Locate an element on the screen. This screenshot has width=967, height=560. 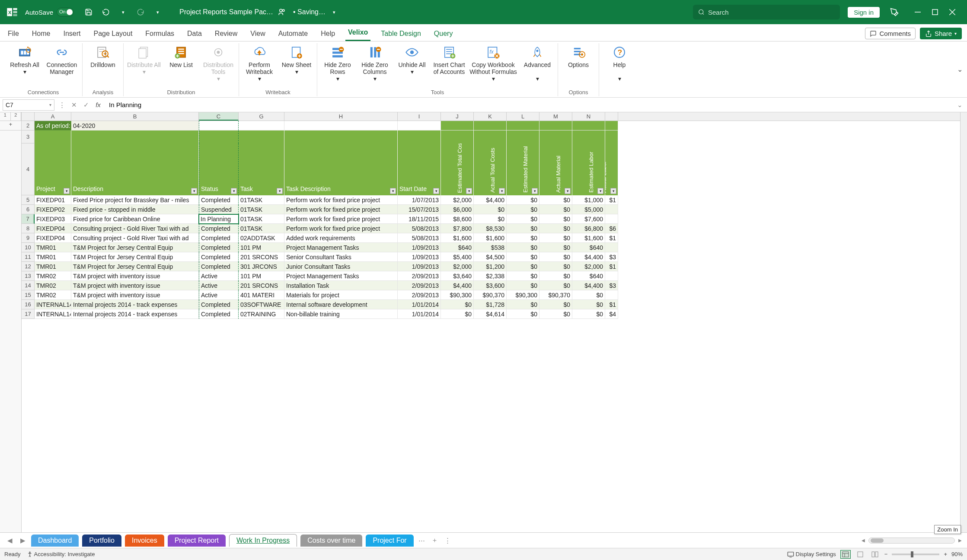
cell-task: 401 MATERI is located at coordinates (262, 295).